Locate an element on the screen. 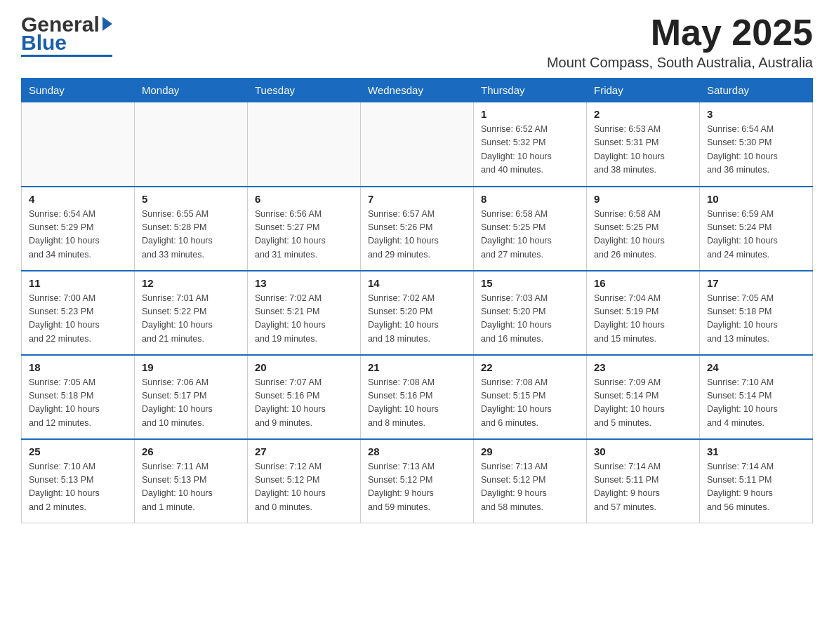  day-number: 16 is located at coordinates (643, 283).